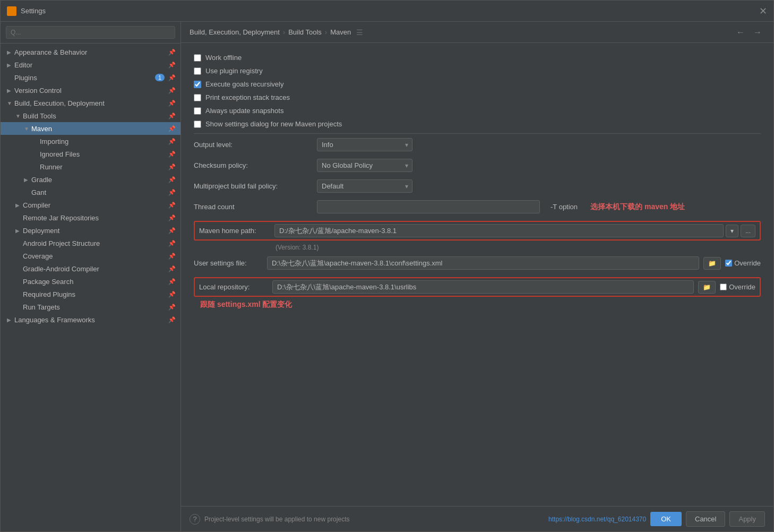 Image resolution: width=774 pixels, height=532 pixels. Describe the element at coordinates (341, 32) in the screenshot. I see `breadcrumb-item-3: Maven` at that location.